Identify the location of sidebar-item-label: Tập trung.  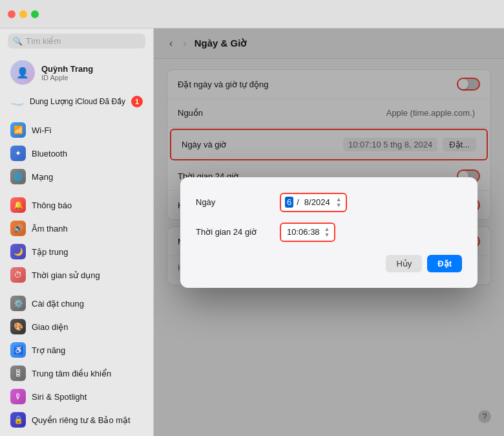
(50, 252).